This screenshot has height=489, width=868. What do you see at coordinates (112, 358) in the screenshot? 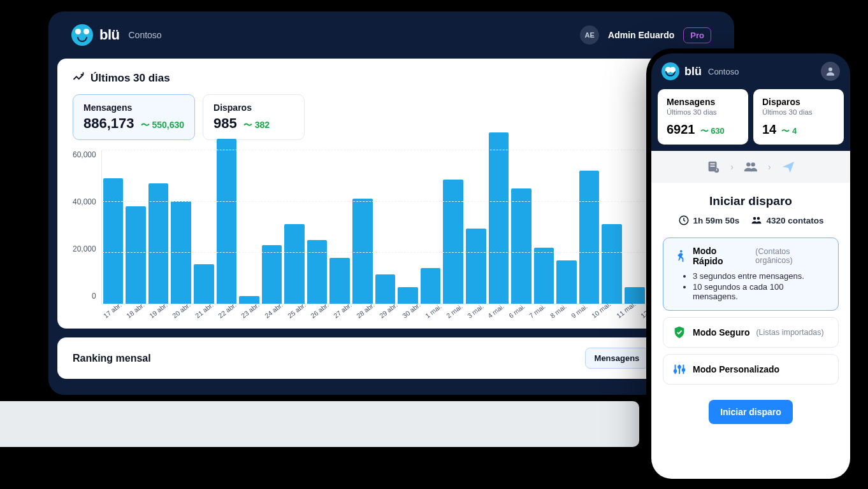
I see `ranking-title: Ranking mensal` at bounding box center [112, 358].